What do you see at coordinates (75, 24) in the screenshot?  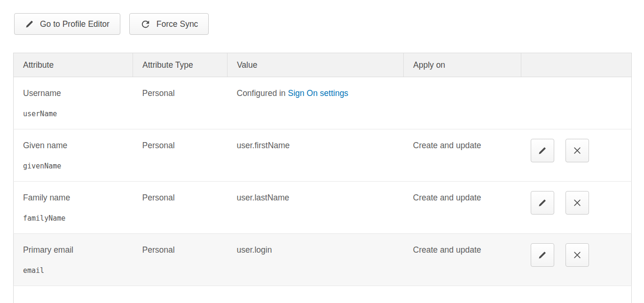 I see `go-to-profile-editor-label: Go to Profile Editor` at bounding box center [75, 24].